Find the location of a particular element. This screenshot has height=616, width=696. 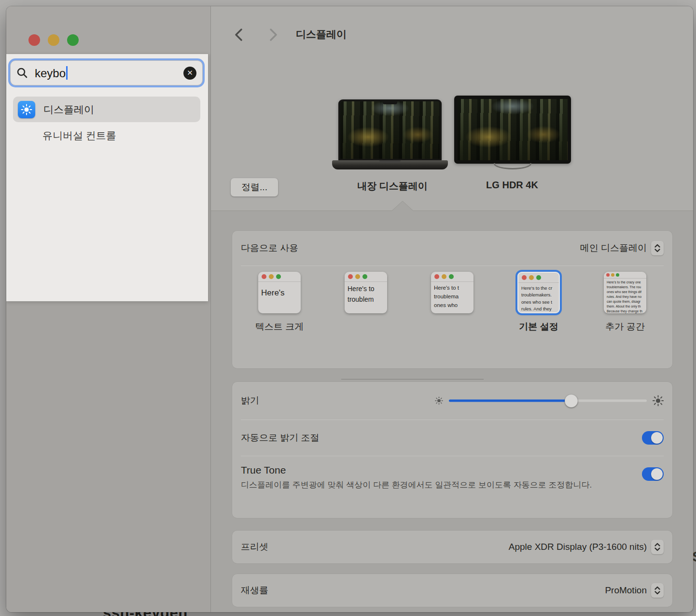

back-button is located at coordinates (238, 35).